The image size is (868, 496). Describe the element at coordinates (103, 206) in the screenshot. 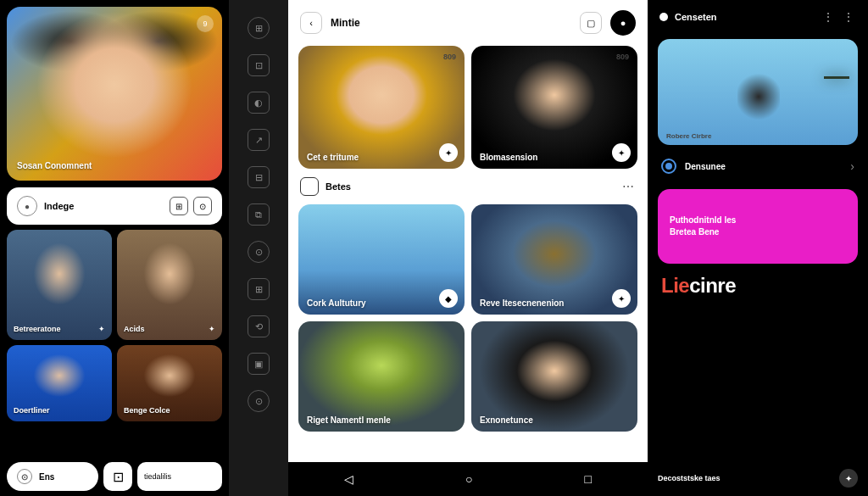

I see `section-title: Indege` at that location.